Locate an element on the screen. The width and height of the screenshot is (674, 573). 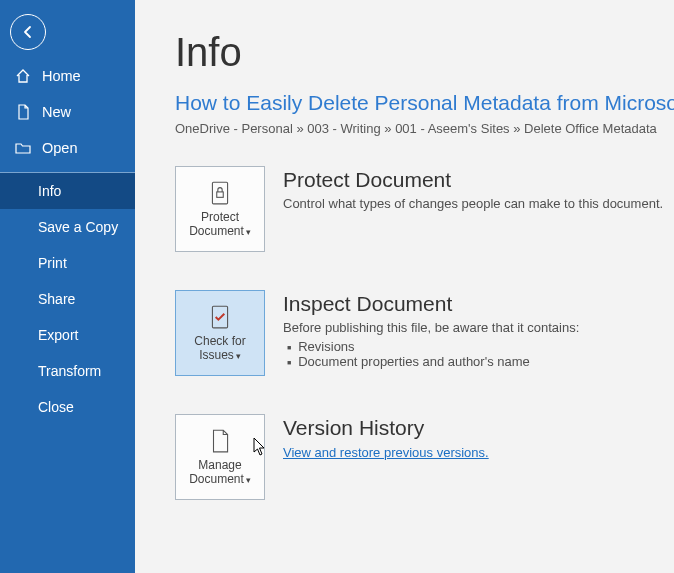
sidebar-item-label: Home is located at coordinates (62, 76).